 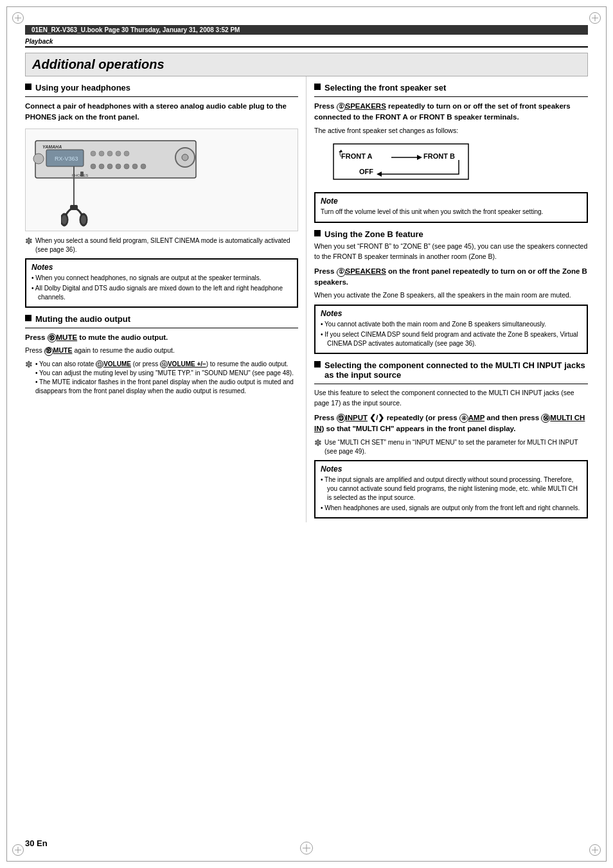 What do you see at coordinates (451, 508) in the screenshot?
I see `note-multich-2: • When headphones are used, signals are …` at bounding box center [451, 508].